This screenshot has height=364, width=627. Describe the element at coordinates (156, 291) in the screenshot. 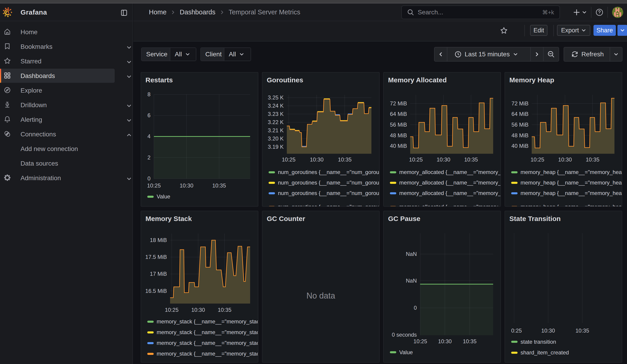

I see `svg-text: 16.5 MiB` at that location.